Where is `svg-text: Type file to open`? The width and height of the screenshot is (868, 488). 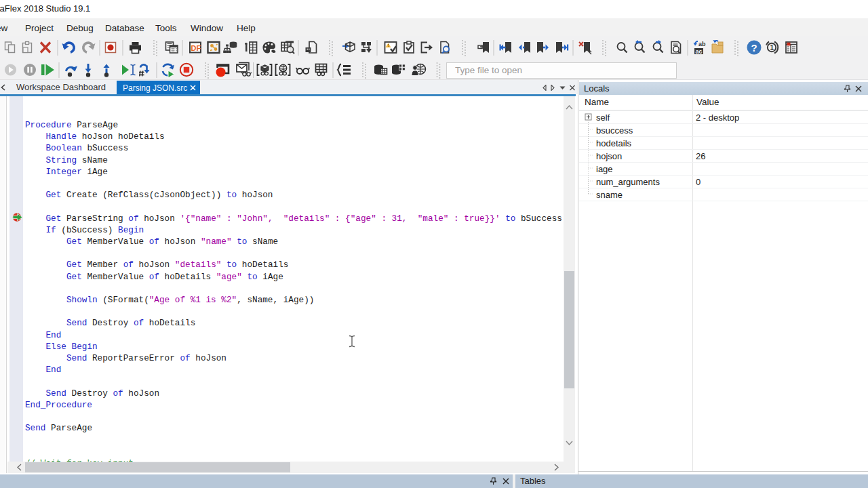 svg-text: Type file to open is located at coordinates (488, 70).